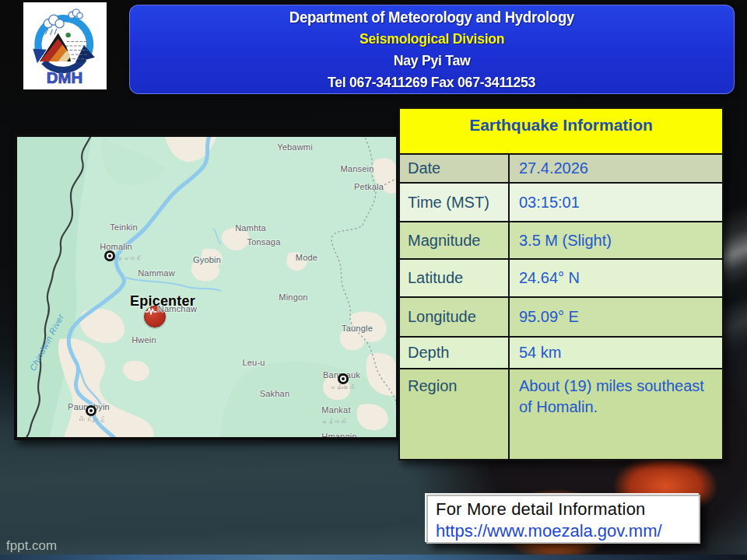 This screenshot has width=747, height=560. Describe the element at coordinates (293, 297) in the screenshot. I see `map-town-label: Mingon` at that location.